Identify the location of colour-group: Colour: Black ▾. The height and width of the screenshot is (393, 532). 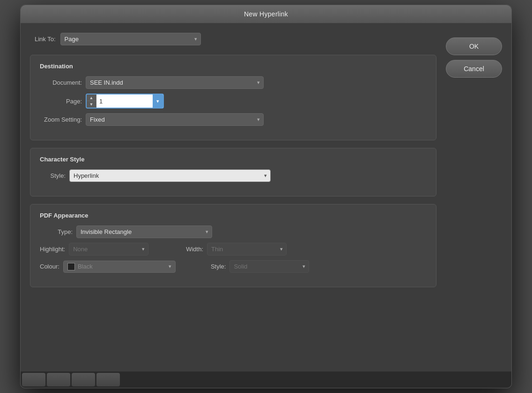
(108, 267).